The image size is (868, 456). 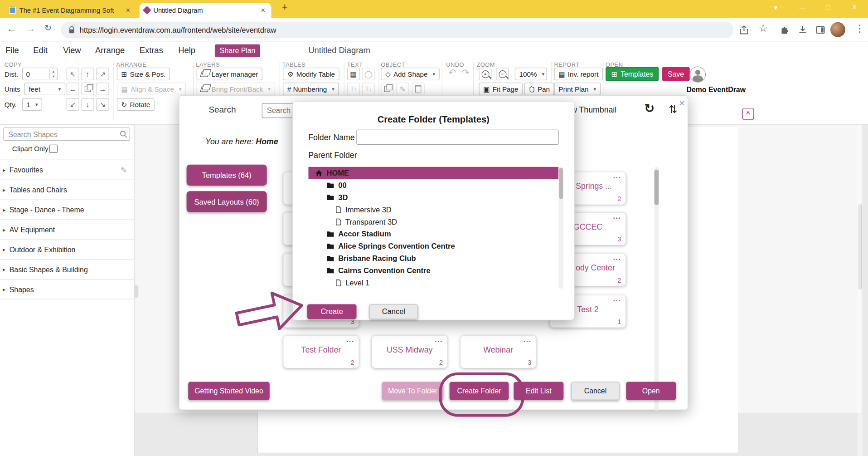 What do you see at coordinates (206, 10) in the screenshot?
I see `browser-tab-active: Untitled Diagram ×` at bounding box center [206, 10].